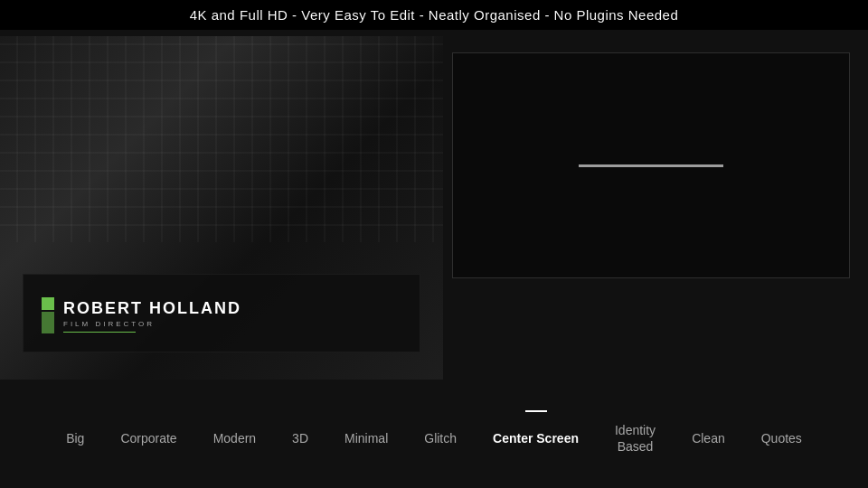 This screenshot has width=868, height=488. What do you see at coordinates (235, 438) in the screenshot?
I see `nav-item-modern: Modern` at bounding box center [235, 438].